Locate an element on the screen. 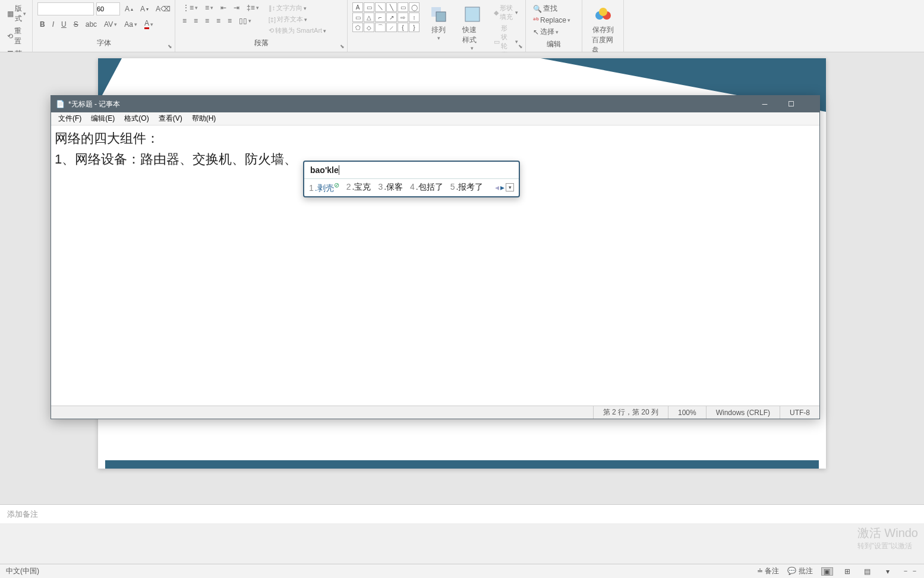 The image size is (924, 578). indent-inc-button: ⇥ is located at coordinates (236, 8).